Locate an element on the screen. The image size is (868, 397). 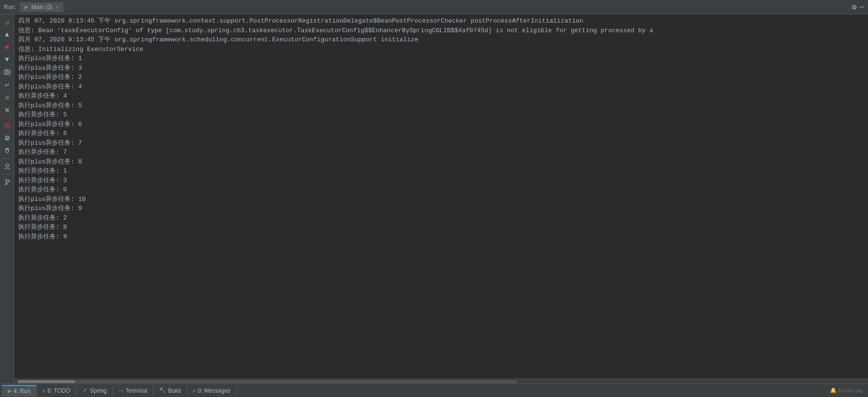
console-line: 执行plus异步任务: 8 is located at coordinates (441, 162).